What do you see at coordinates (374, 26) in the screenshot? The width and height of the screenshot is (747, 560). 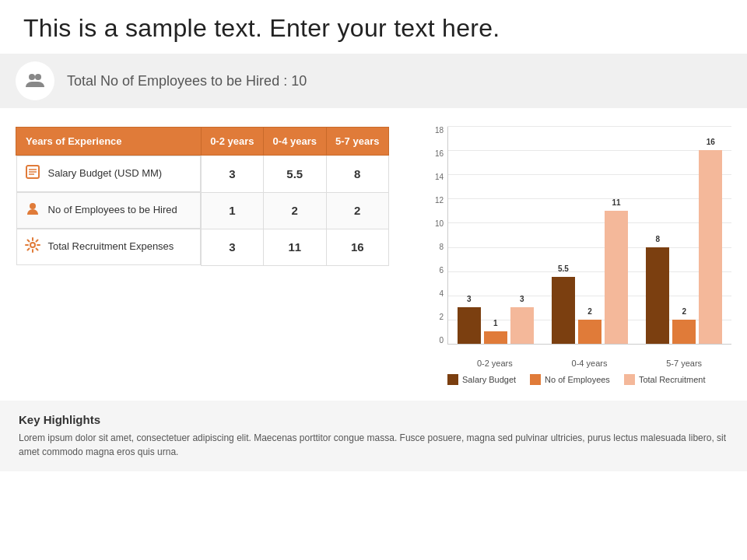 I see `page-title: This is a sample text. Enter your text h…` at bounding box center [374, 26].